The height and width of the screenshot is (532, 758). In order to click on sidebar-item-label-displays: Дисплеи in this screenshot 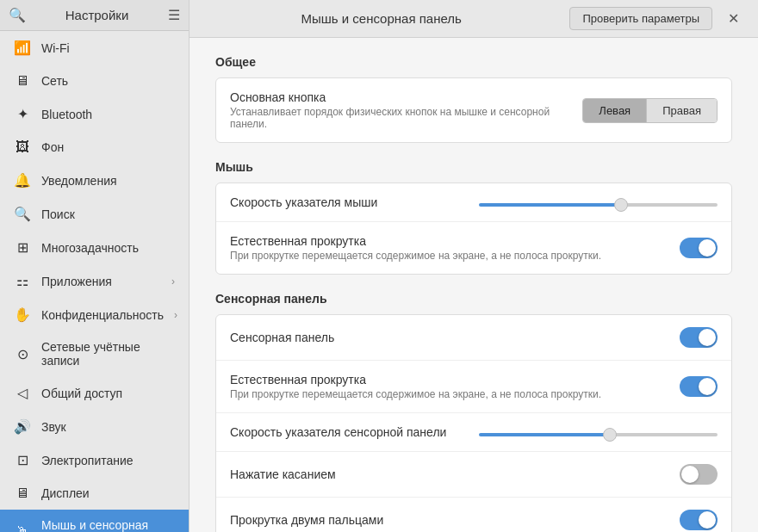, I will do `click(109, 493)`.